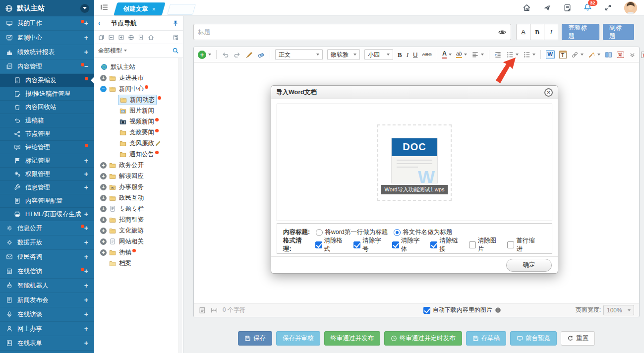  Describe the element at coordinates (621, 55) in the screenshot. I see `simp-trad-button: 繁` at that location.